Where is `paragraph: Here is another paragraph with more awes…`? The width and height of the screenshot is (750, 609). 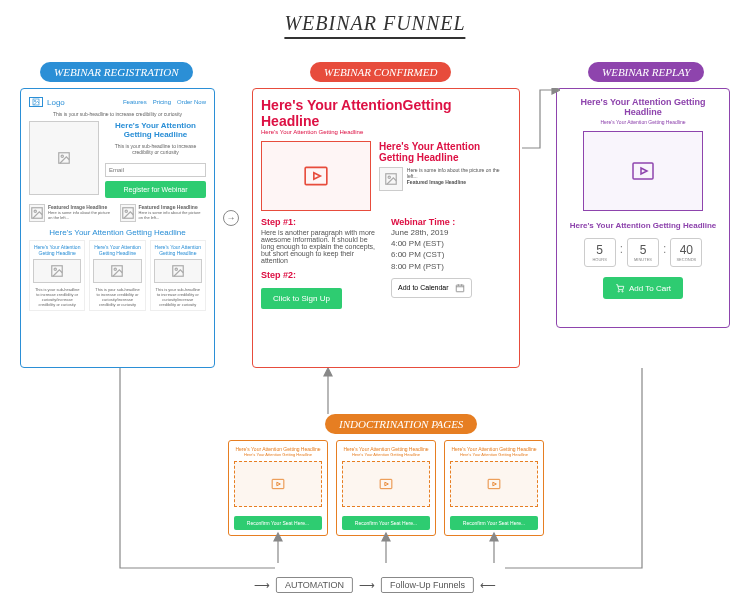 paragraph: Here is another paragraph with more awes… is located at coordinates (321, 246).